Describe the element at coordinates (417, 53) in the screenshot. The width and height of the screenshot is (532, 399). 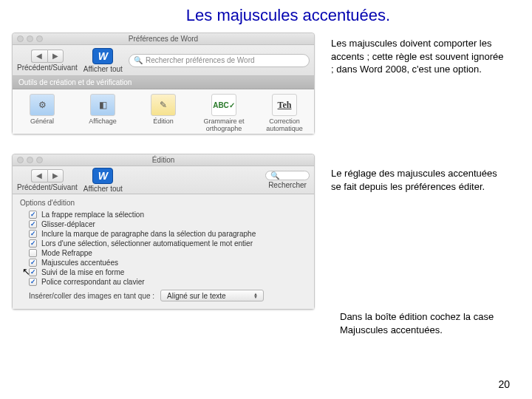
I see `caption-1: Les majuscules doivent comporter les acc…` at that location.